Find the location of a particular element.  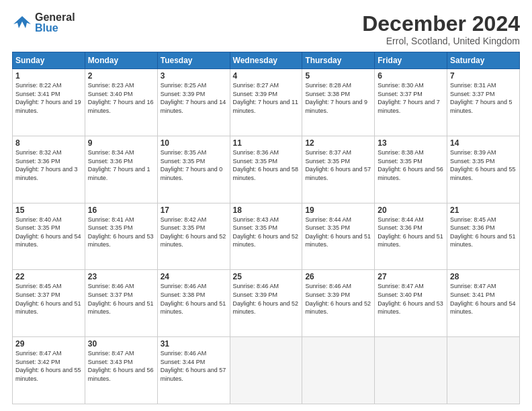

day-number: 30 is located at coordinates (121, 344).